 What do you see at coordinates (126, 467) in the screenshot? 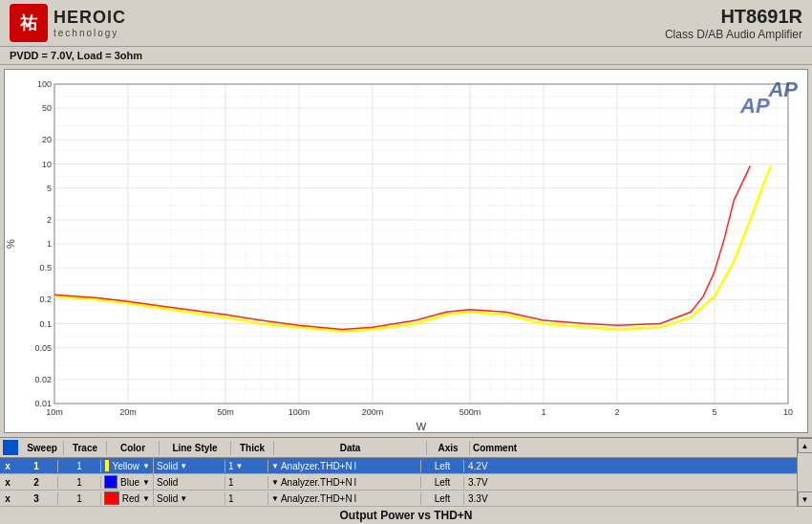
I see `color-label-1: Yellow` at bounding box center [126, 467].